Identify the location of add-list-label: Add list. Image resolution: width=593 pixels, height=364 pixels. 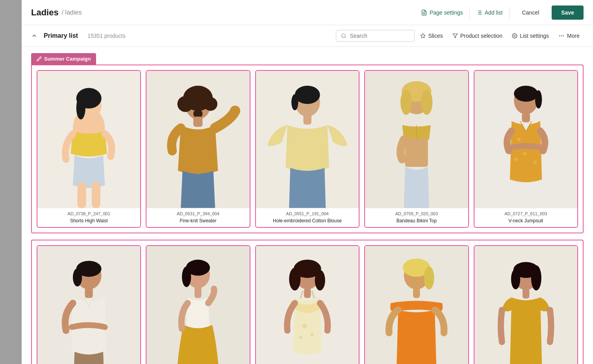
(494, 13).